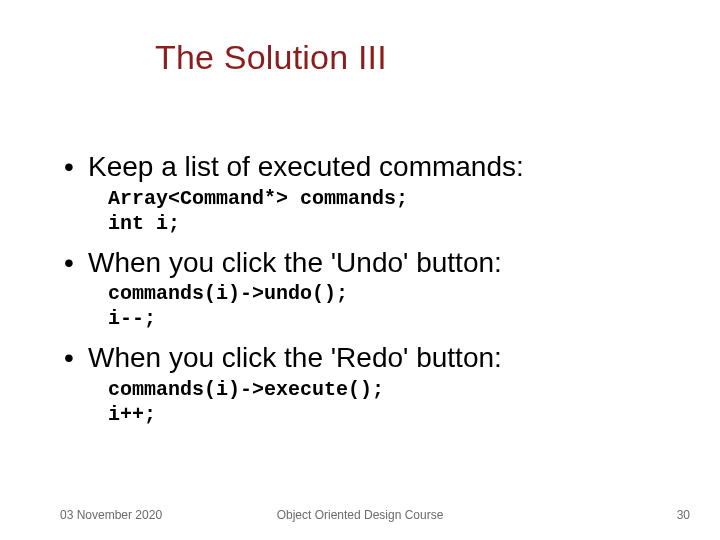  I want to click on bullet-text: When you click the 'Undo' button:, so click(295, 262).